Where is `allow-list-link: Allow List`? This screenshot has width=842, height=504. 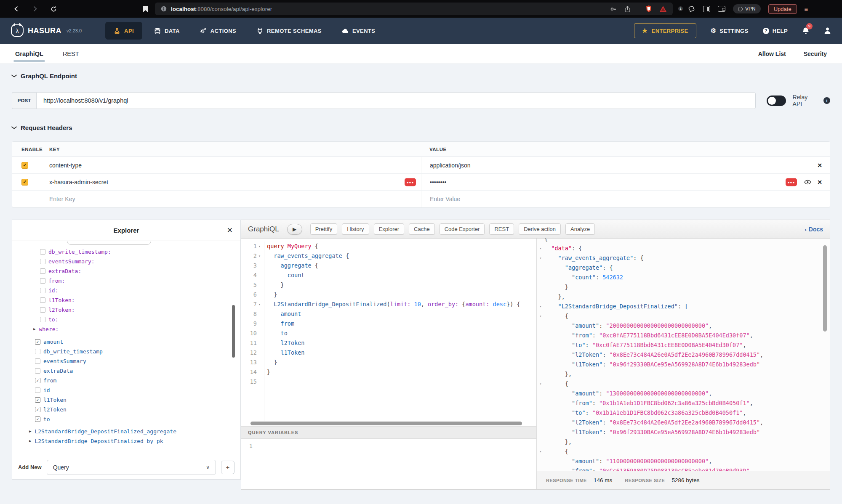 allow-list-link: Allow List is located at coordinates (772, 54).